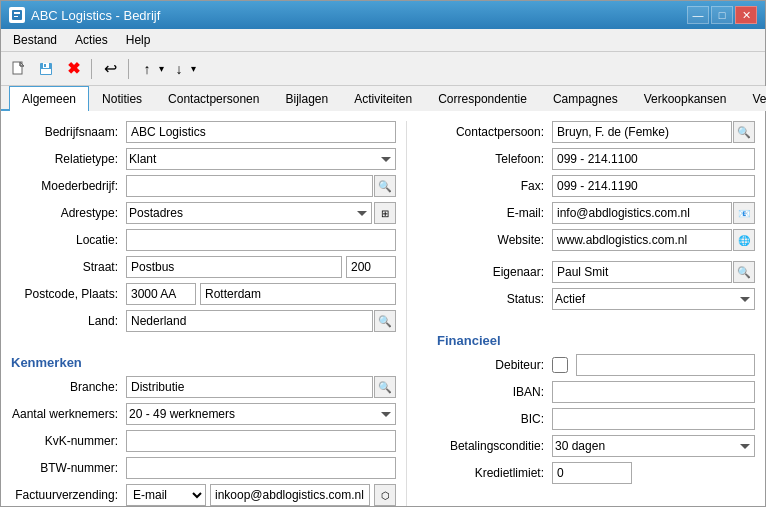 Image resolution: width=766 pixels, height=507 pixels. Describe the element at coordinates (290, 495) in the screenshot. I see `factuur-email-input` at that location.